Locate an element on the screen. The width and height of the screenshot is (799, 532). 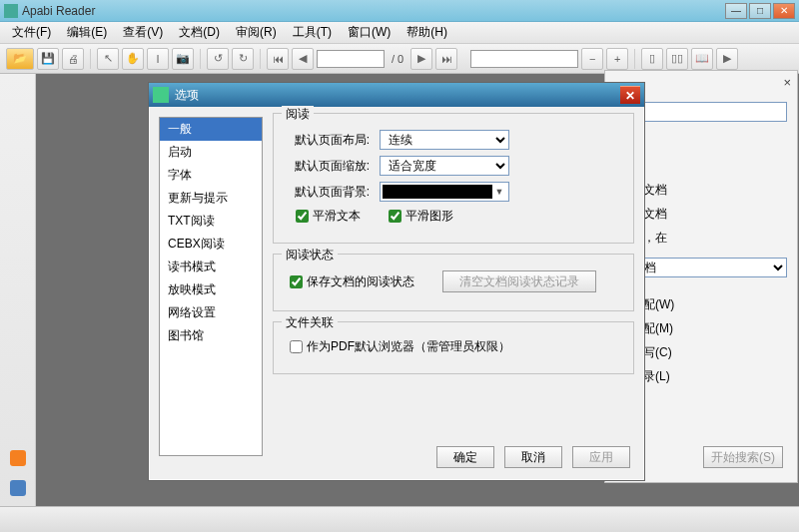
group-reading-state: 阅读状态 保存文档的阅读状态 清空文档阅读状态记录 is located at coordinates (453, 282).